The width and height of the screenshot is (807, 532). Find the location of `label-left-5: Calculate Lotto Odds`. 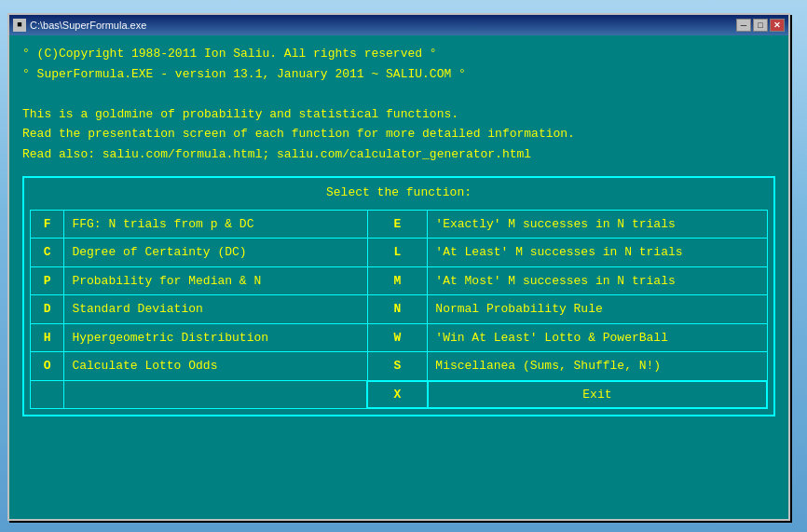

label-left-5: Calculate Lotto Odds is located at coordinates (216, 367).